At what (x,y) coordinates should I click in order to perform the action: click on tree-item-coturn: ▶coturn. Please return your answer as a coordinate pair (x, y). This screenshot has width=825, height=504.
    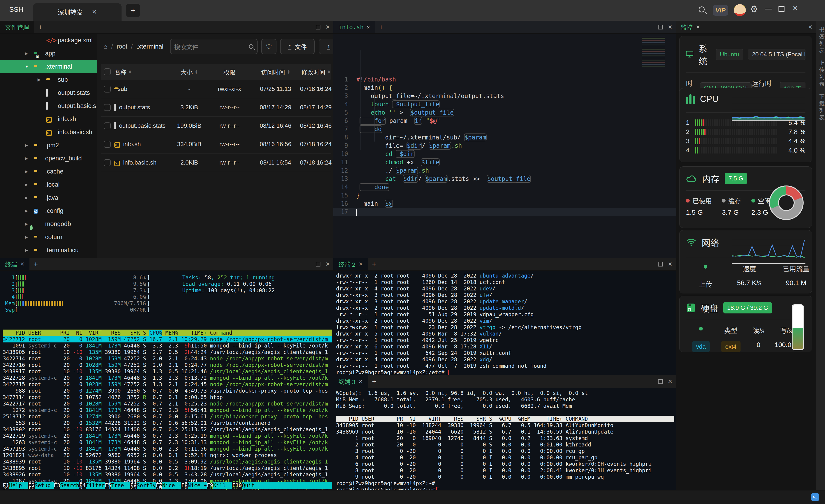
    Looking at the image, I should click on (48, 237).